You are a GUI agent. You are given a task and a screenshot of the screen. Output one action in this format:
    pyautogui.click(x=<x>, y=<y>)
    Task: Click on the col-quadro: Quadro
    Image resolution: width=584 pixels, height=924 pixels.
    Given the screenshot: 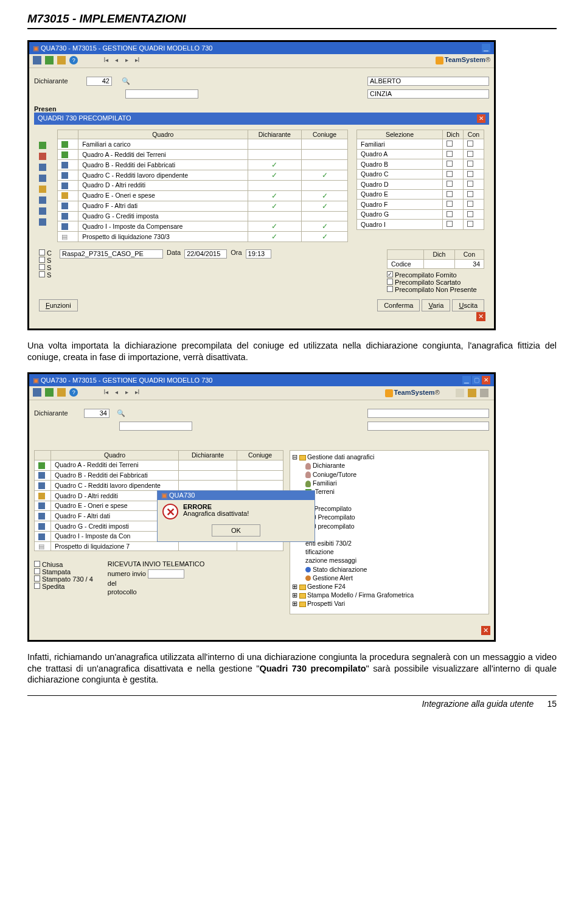 What is the action you would take?
    pyautogui.click(x=163, y=134)
    